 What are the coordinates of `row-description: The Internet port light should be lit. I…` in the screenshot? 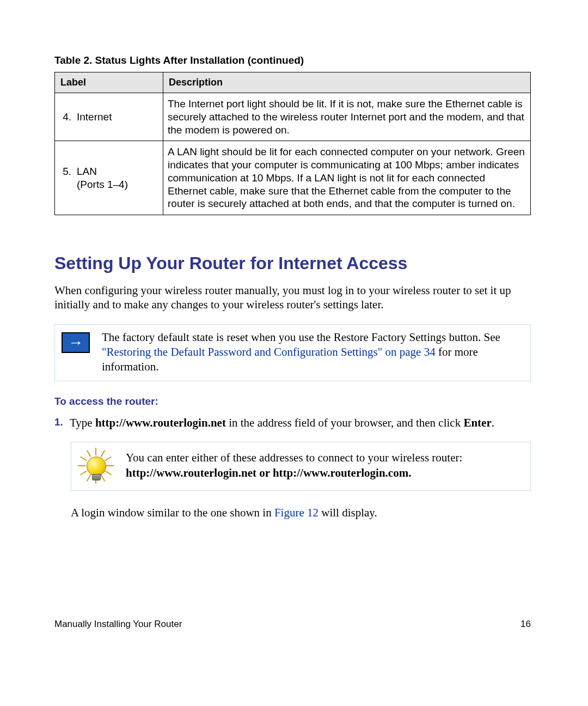 It's located at (347, 117).